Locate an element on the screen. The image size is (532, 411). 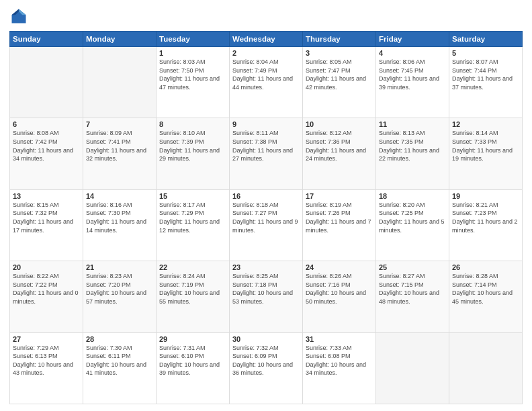
day-number: 15 is located at coordinates (193, 196).